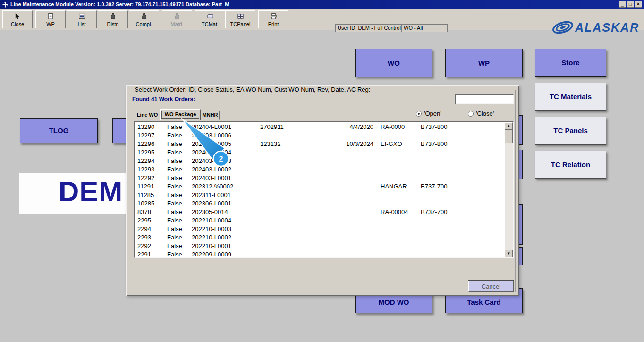 The height and width of the screenshot is (342, 644). Describe the element at coordinates (82, 17) in the screenshot. I see `list-icon` at that location.